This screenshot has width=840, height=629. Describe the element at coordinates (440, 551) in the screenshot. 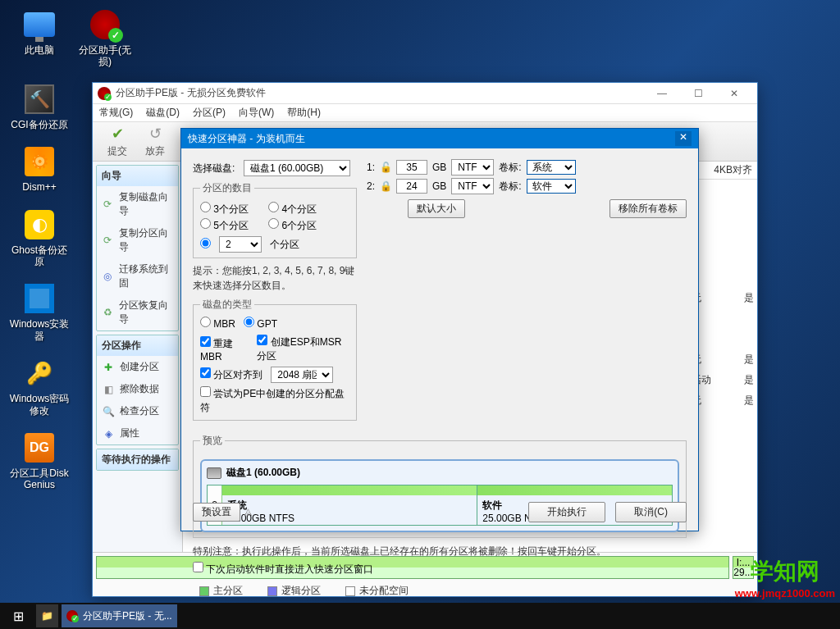

I see `warning-text: 特别注意：执行此操作后，当前所选磁盘上已经存在的所有分区将被删除！按回车键开始分…` at that location.